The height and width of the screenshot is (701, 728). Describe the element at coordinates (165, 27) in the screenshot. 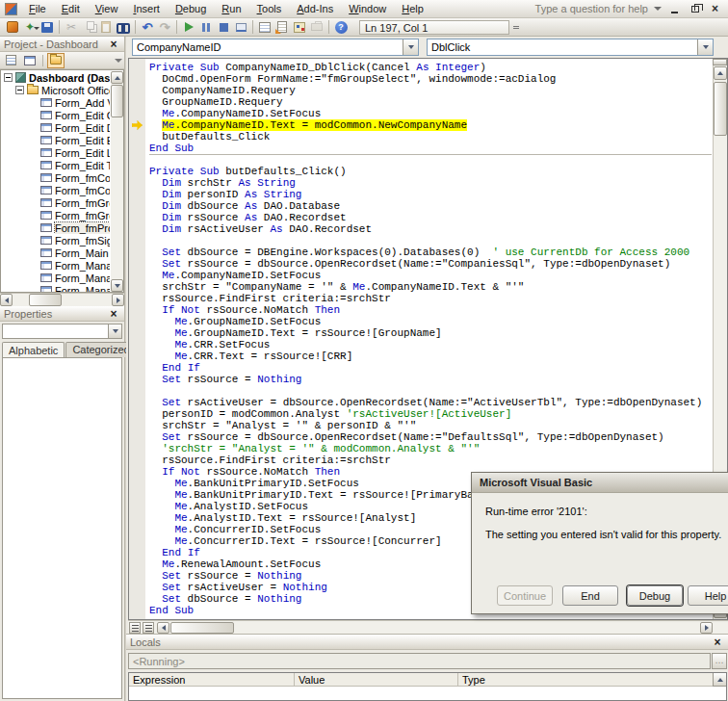

I see `redo-icon: ↷` at that location.